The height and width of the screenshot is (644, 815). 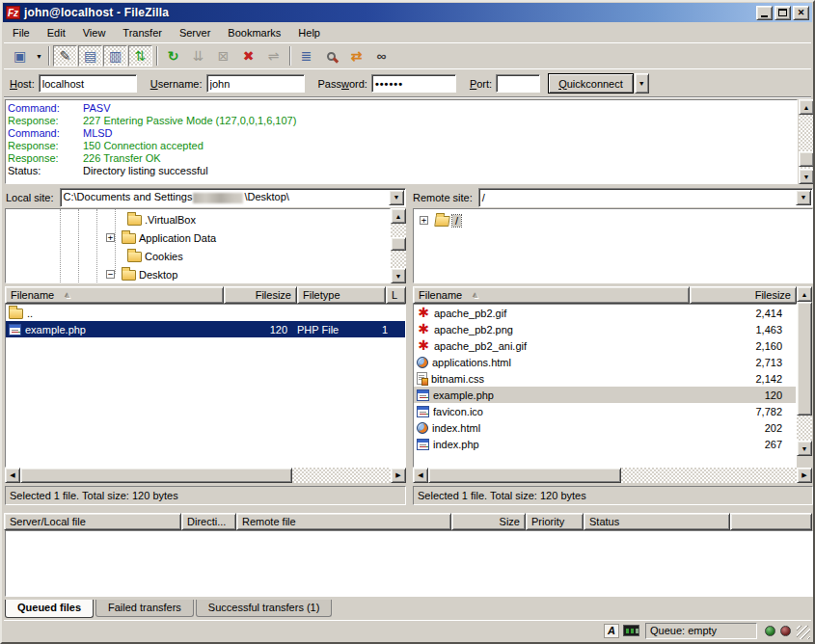 I want to click on column-remote-file: Remote file, so click(x=343, y=522).